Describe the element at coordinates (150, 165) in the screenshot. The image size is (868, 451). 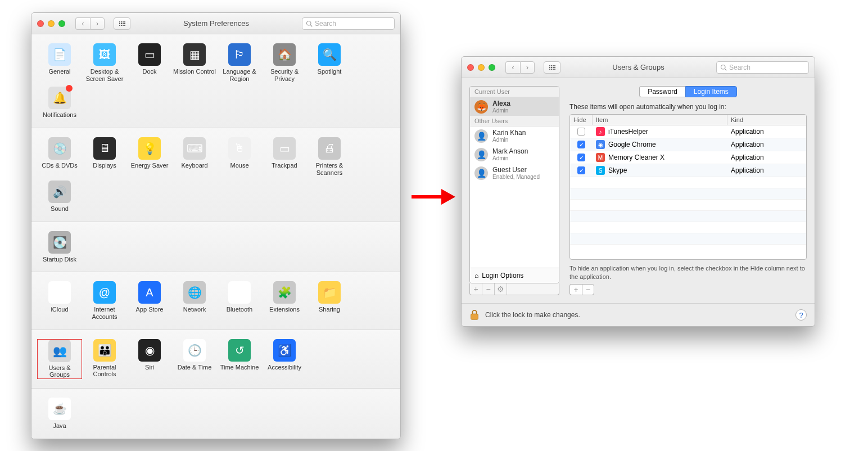
I see `pref-label: Energy Saver` at that location.